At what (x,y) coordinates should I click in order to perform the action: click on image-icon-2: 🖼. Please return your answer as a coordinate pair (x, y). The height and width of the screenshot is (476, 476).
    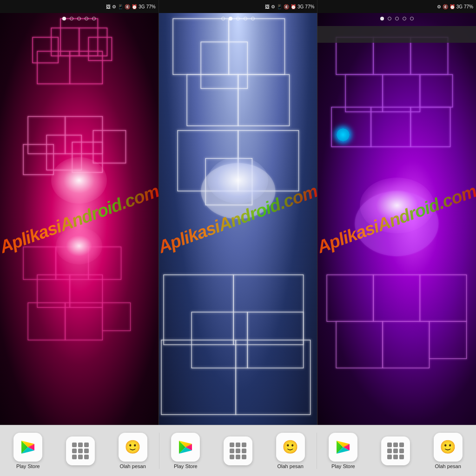
    Looking at the image, I should click on (267, 7).